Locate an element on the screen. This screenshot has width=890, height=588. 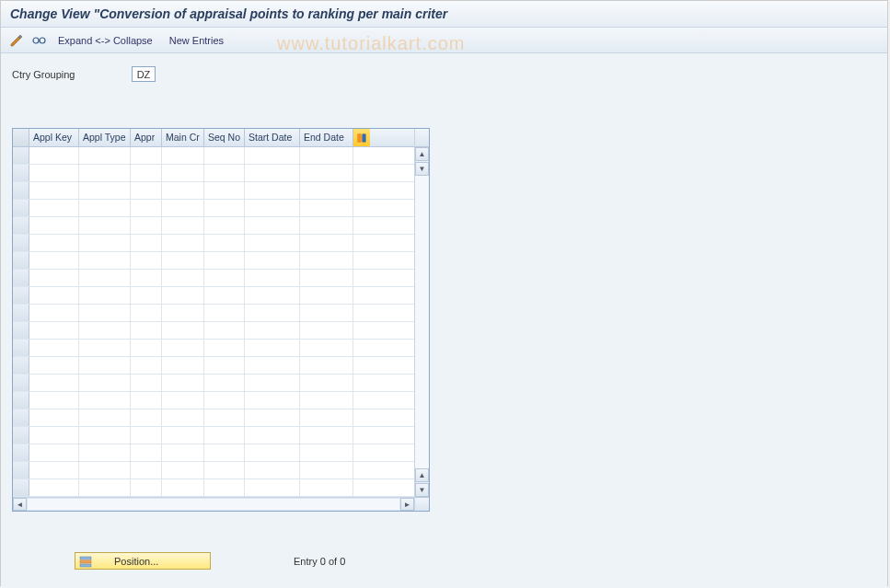
h-scroll-track is located at coordinates (214, 504).